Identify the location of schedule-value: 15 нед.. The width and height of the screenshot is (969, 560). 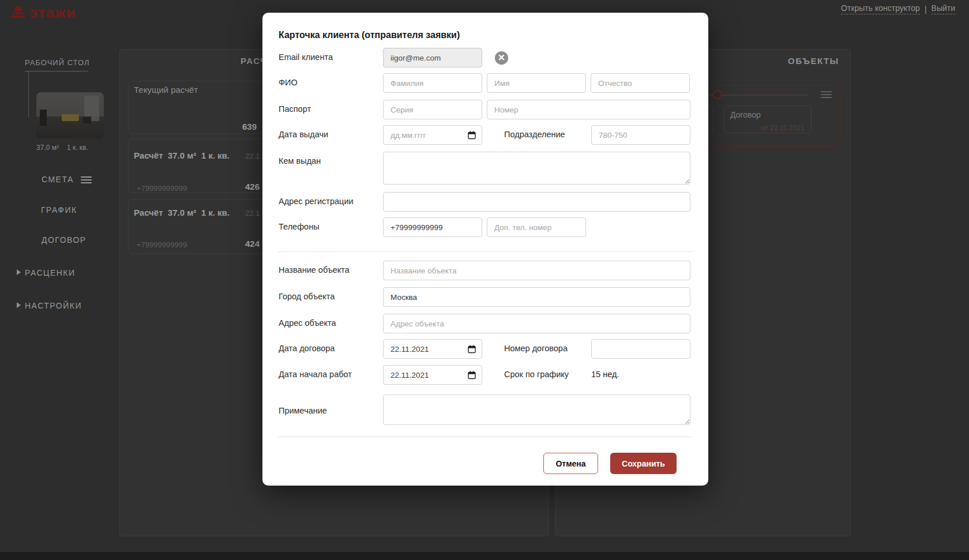
(605, 375).